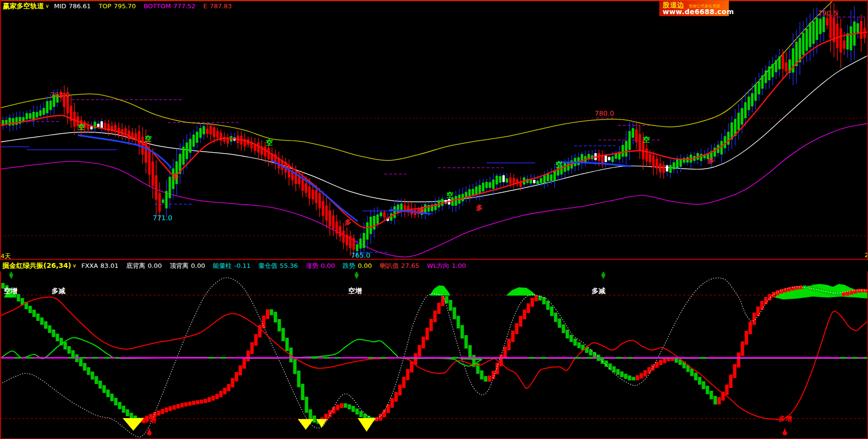 Image resolution: width=868 pixels, height=439 pixels. I want to click on indicator-value-item: 底背离0.00, so click(144, 265).